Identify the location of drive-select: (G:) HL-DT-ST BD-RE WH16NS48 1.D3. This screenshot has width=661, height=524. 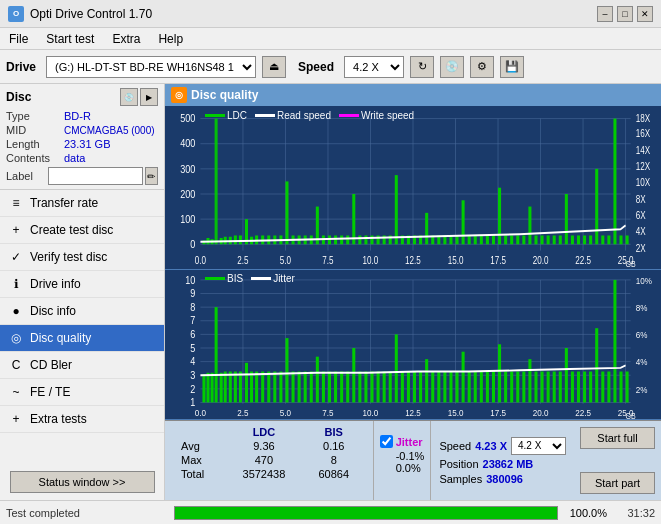
(151, 67).